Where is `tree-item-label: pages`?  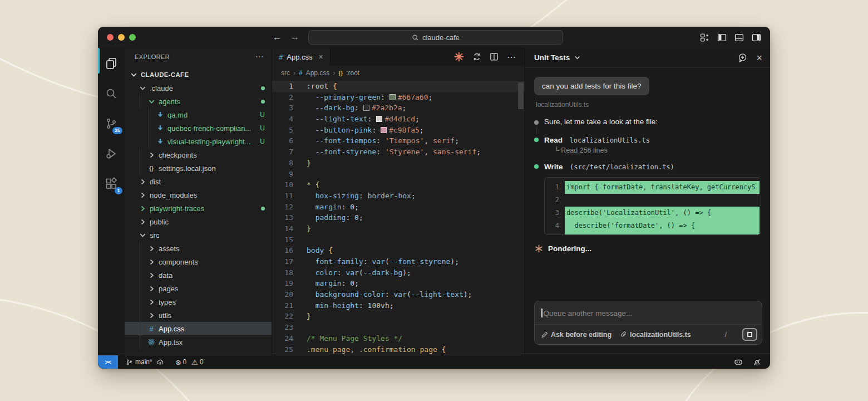 tree-item-label: pages is located at coordinates (168, 288).